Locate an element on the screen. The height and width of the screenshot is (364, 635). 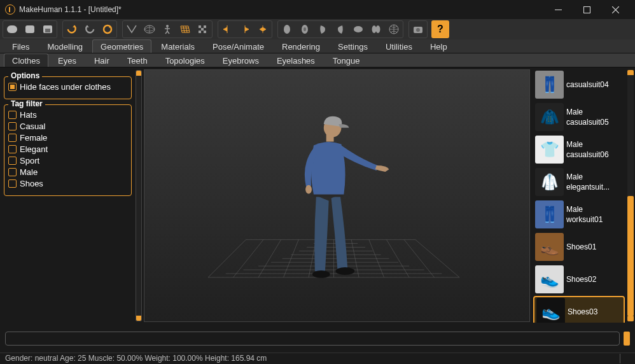
tag-row: Casual is located at coordinates (67, 126).